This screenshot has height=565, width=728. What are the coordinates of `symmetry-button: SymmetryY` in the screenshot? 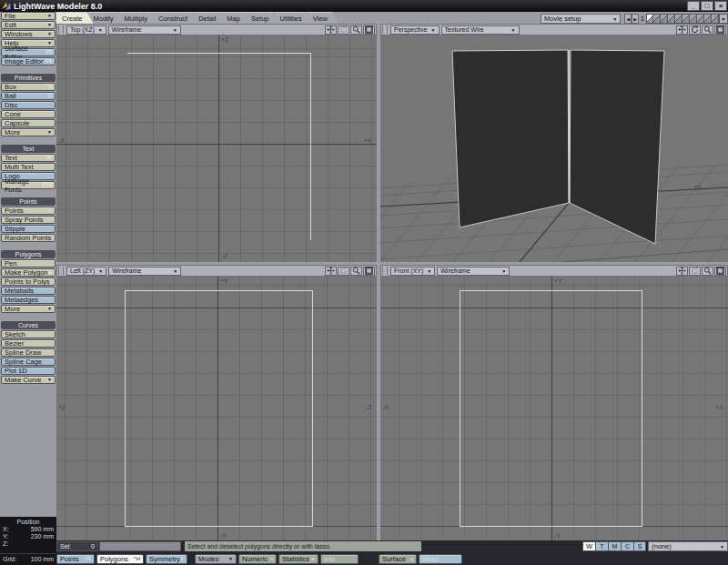 It's located at (167, 559).